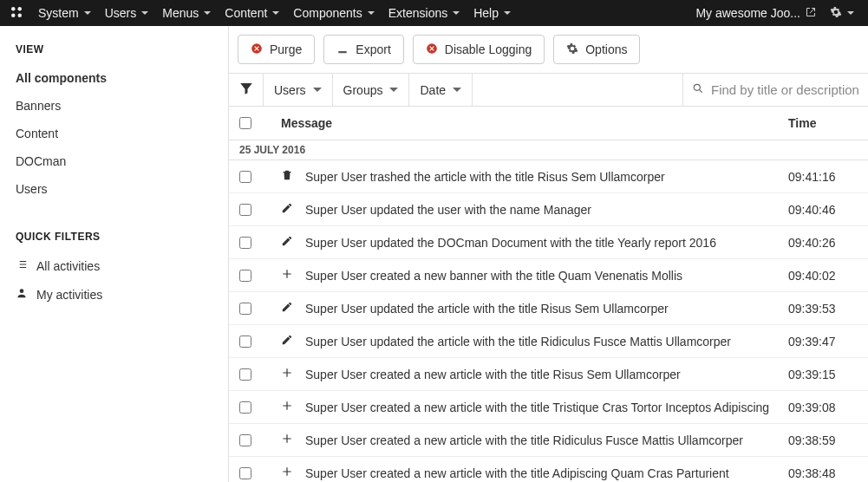 The height and width of the screenshot is (482, 868). I want to click on options-label: Options, so click(606, 49).